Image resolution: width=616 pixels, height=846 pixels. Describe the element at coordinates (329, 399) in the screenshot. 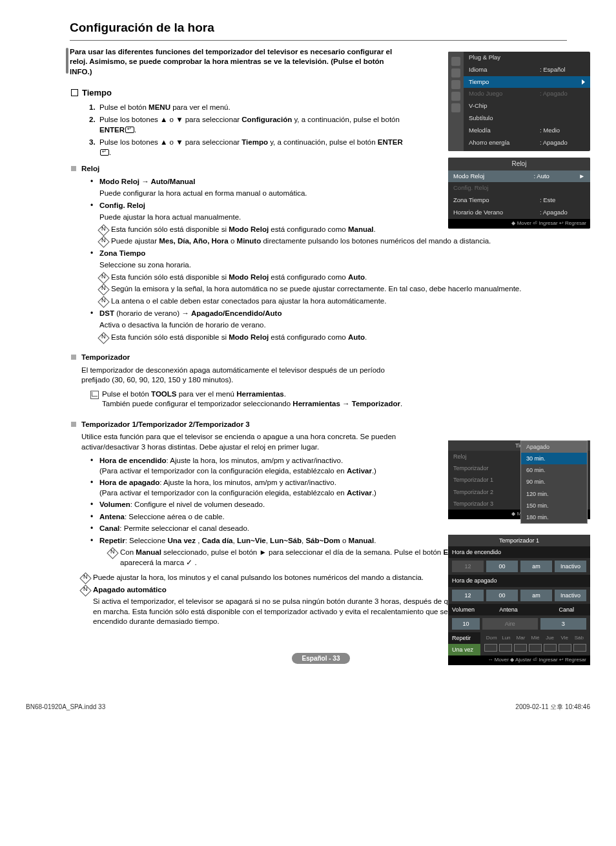

I see `tools-note: Pulse el botón TOOLS para ver el menú He…` at that location.